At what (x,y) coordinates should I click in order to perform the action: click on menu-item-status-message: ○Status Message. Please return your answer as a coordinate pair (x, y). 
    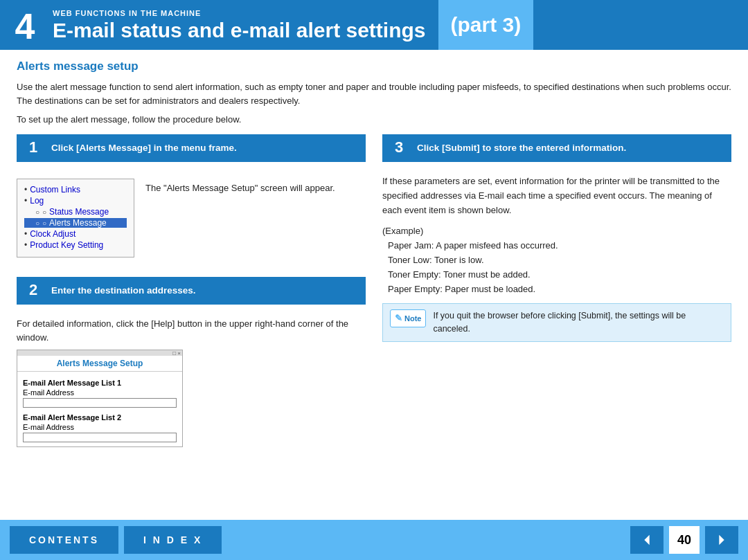
    Looking at the image, I should click on (75, 212).